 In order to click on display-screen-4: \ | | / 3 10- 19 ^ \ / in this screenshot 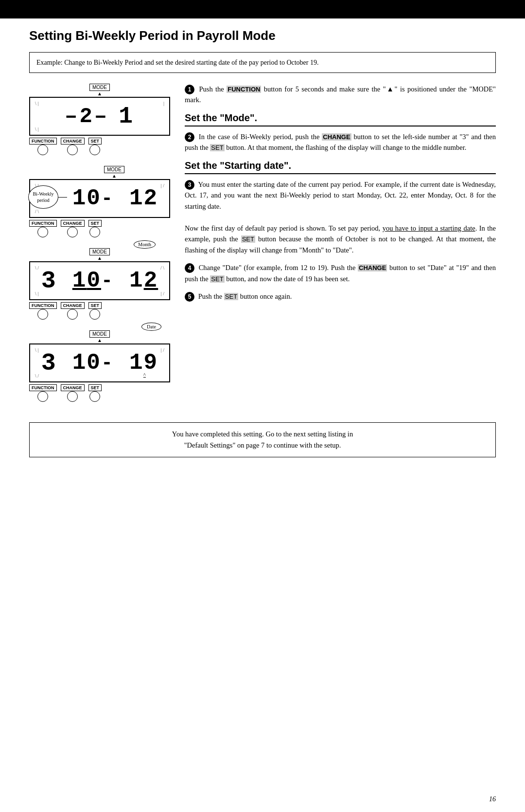, I will do `click(100, 363)`.